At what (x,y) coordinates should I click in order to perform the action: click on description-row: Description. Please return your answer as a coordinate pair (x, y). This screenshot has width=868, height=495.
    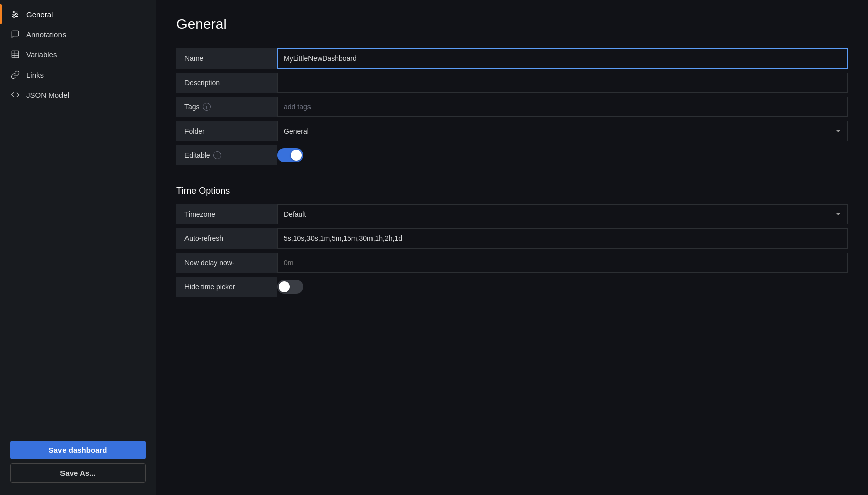
    Looking at the image, I should click on (512, 83).